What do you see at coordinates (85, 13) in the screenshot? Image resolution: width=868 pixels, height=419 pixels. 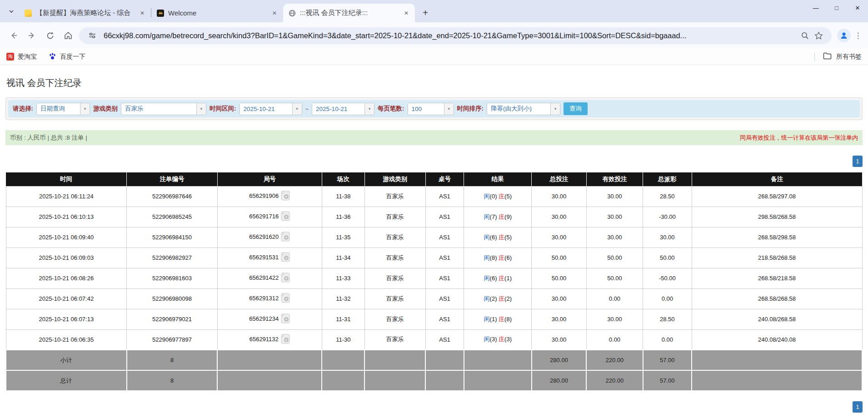 I see `tab-title: 【新提醒】海燕策略论坛 - 综合` at bounding box center [85, 13].